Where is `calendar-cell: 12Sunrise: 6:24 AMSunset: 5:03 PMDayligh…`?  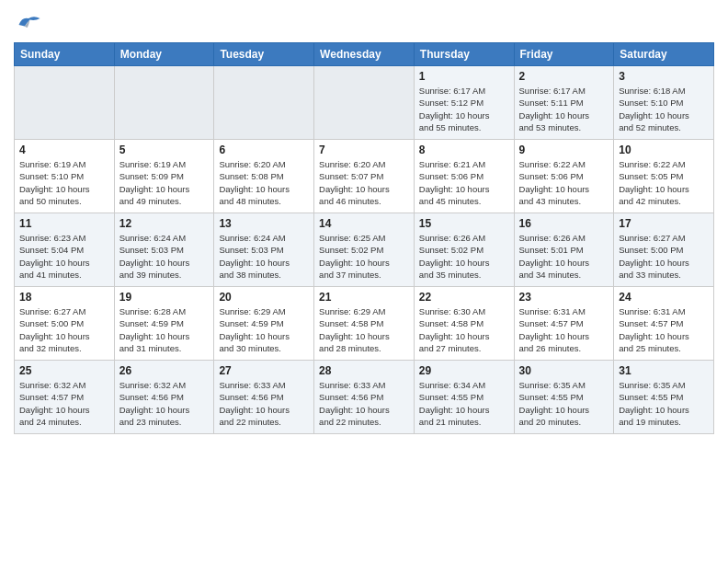
calendar-cell: 12Sunrise: 6:24 AMSunset: 5:03 PMDayligh… is located at coordinates (164, 250).